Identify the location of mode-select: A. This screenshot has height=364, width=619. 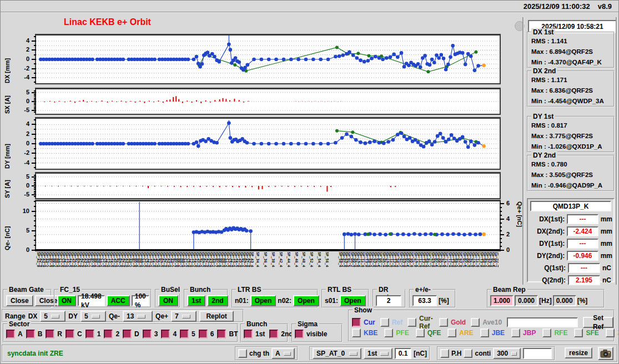
(283, 353).